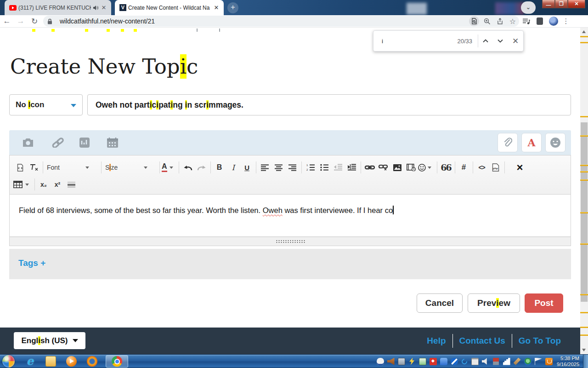 This screenshot has height=368, width=588. I want to click on calendar-icon, so click(113, 143).